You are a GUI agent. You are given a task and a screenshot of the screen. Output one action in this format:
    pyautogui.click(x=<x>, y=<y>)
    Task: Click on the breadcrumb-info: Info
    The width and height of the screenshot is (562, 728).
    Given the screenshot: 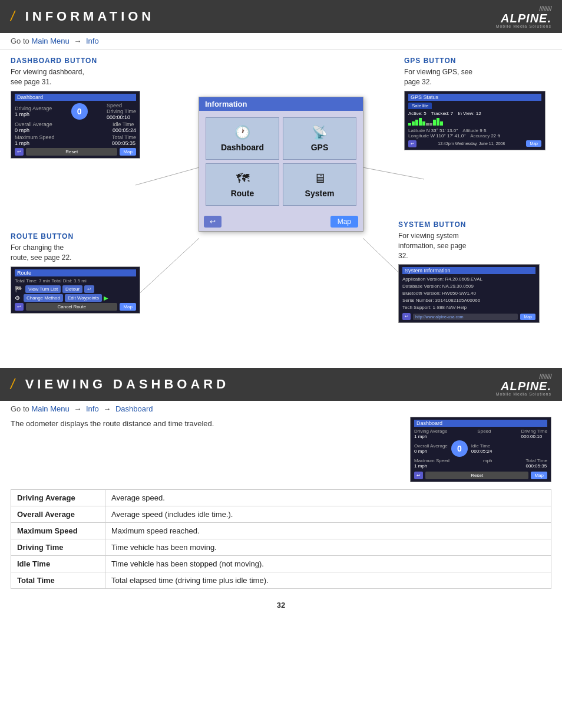 What is the action you would take?
    pyautogui.click(x=92, y=41)
    